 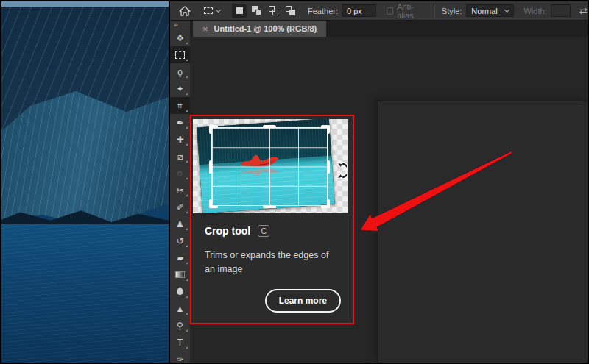 What do you see at coordinates (180, 106) in the screenshot?
I see `tool-crop: ⌗` at bounding box center [180, 106].